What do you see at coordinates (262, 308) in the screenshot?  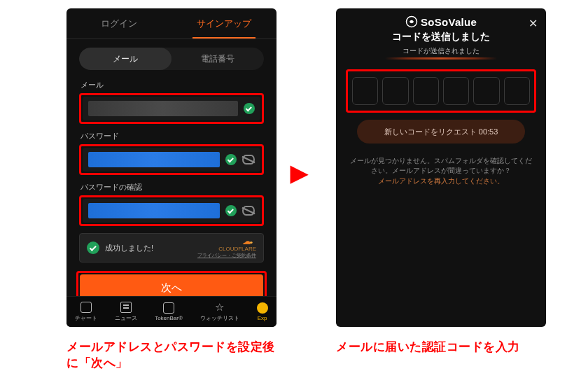 I see `exp-icon` at bounding box center [262, 308].